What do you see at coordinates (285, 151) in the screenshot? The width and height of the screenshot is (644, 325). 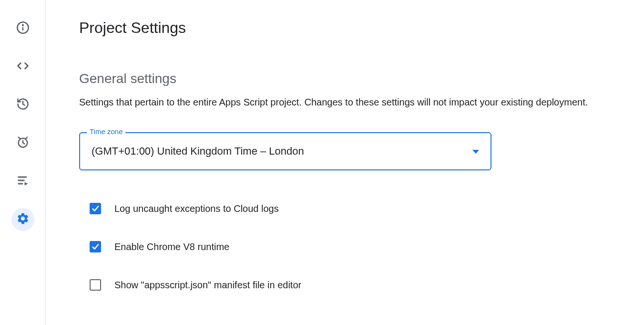 I see `timezone-select: (GMT+01:00) United Kingdom Time – London` at bounding box center [285, 151].